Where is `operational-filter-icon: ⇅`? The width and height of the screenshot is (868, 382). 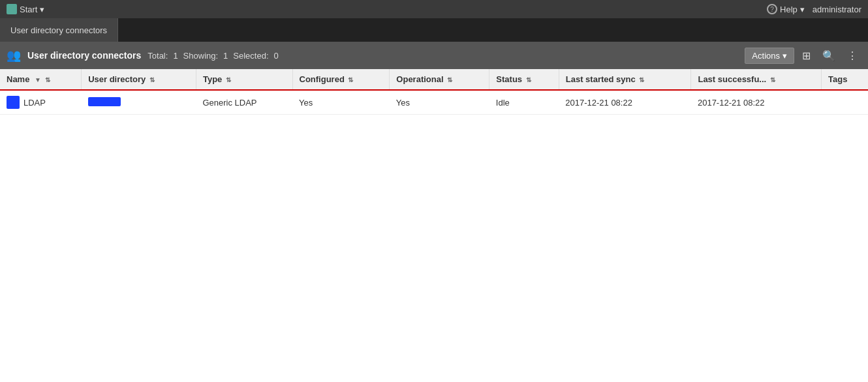
operational-filter-icon: ⇅ is located at coordinates (450, 80).